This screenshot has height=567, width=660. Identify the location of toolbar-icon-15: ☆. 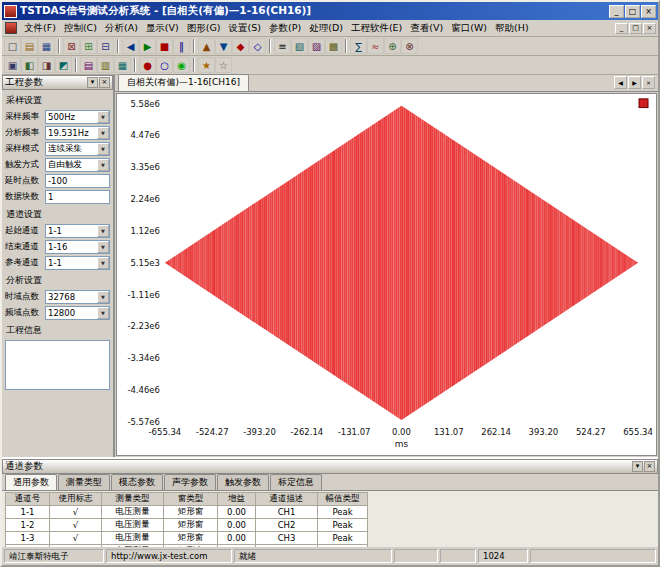
(224, 65).